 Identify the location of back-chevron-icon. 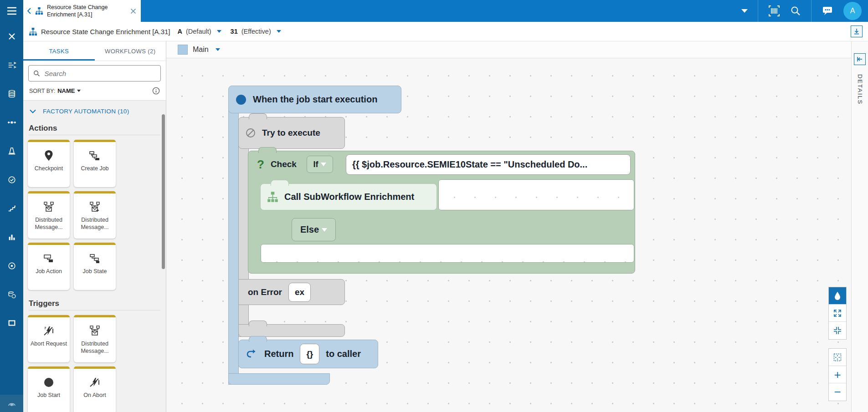
(29, 11).